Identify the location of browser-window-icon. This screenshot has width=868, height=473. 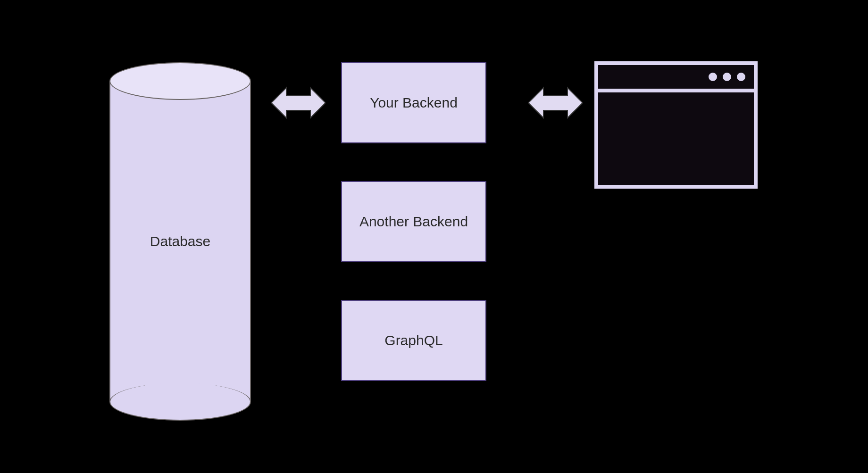
(676, 125).